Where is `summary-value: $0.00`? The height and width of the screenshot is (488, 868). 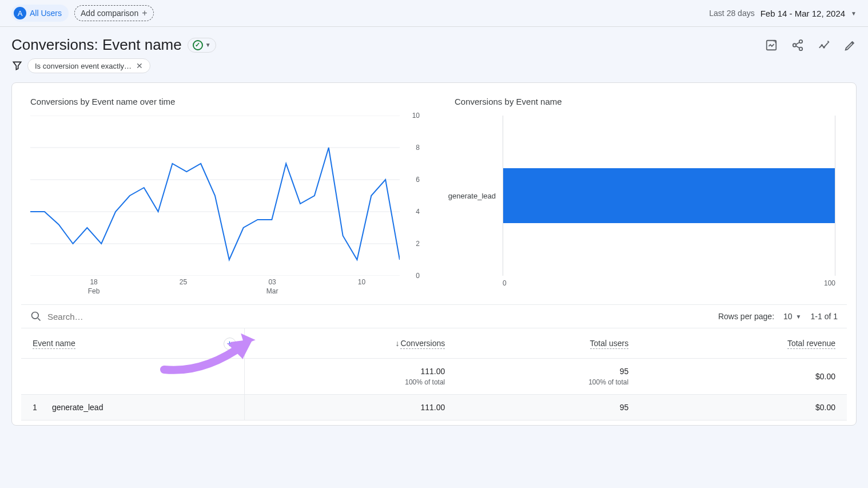
summary-value: $0.00 is located at coordinates (743, 376).